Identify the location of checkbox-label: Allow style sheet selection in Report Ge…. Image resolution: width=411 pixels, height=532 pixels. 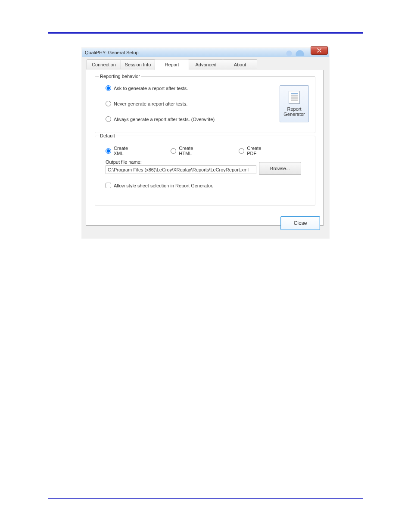
(164, 186).